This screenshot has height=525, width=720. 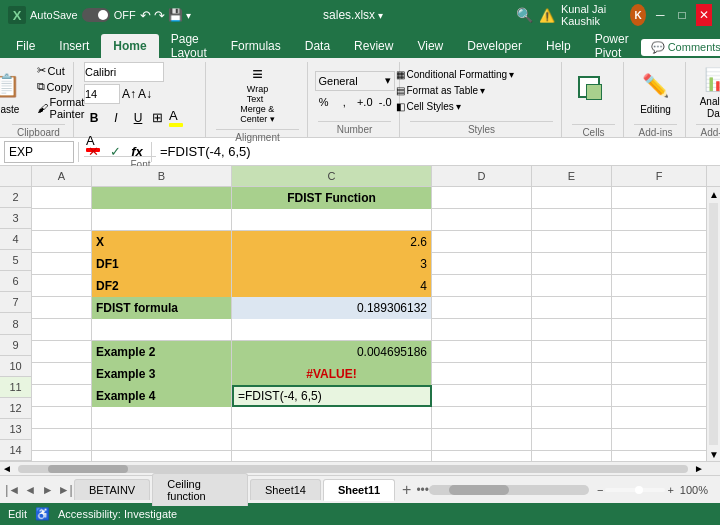 I want to click on cell-B7: FDIST formula, so click(x=162, y=308).